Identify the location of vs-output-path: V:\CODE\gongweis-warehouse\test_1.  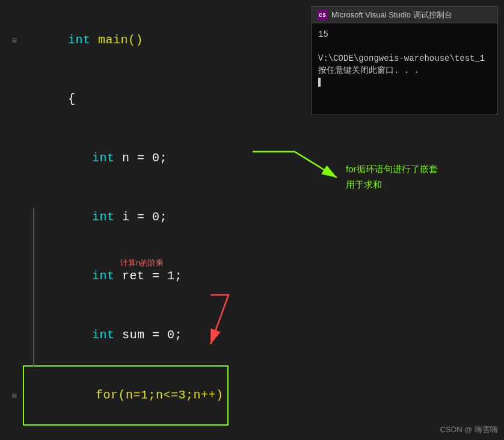
(405, 58).